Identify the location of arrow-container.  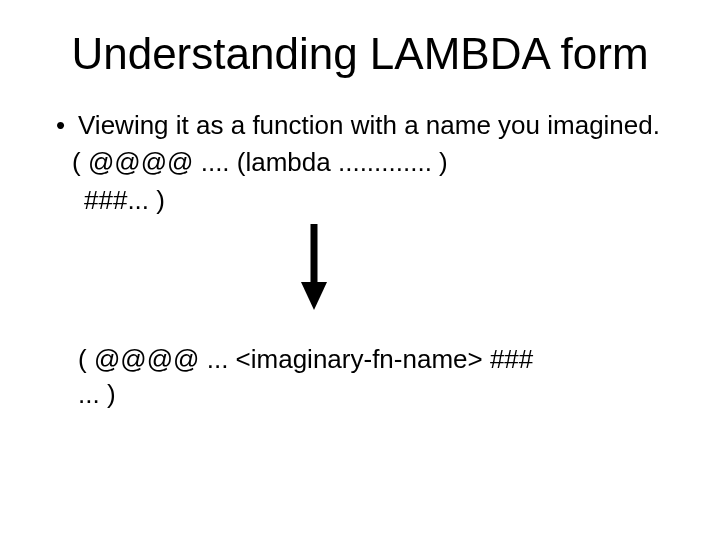
(360, 267).